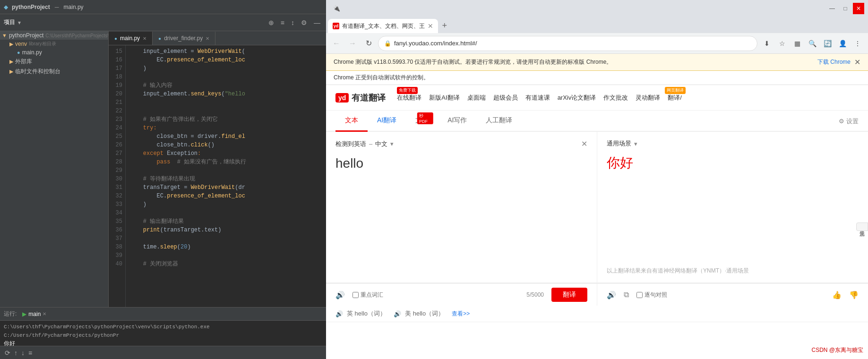  I want to click on forward-btn: →, so click(352, 43).